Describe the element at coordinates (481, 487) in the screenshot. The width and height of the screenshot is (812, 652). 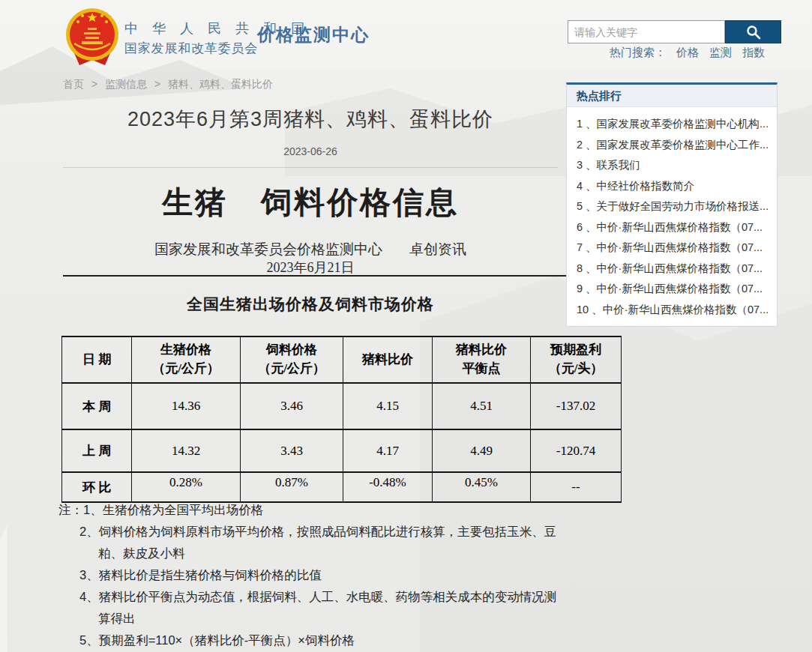
I see `cell-breakeven: 0.45%` at that location.